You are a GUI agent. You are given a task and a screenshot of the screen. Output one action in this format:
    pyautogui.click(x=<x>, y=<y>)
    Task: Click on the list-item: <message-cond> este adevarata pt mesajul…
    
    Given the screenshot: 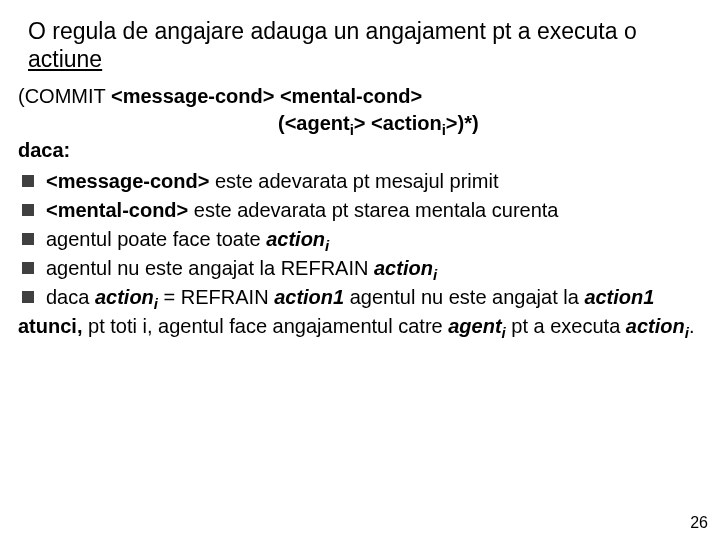 What is the action you would take?
    pyautogui.click(x=360, y=182)
    